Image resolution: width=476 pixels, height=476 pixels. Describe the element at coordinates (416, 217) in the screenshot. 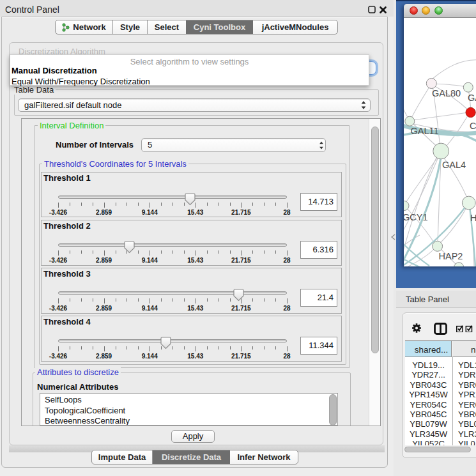

I see `svg-text: GCY1` at that location.